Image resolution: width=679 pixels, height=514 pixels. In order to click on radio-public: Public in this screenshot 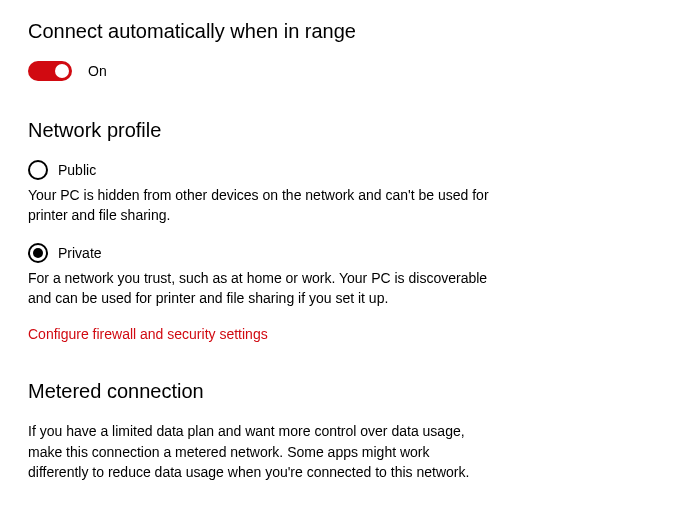, I will do `click(340, 170)`.